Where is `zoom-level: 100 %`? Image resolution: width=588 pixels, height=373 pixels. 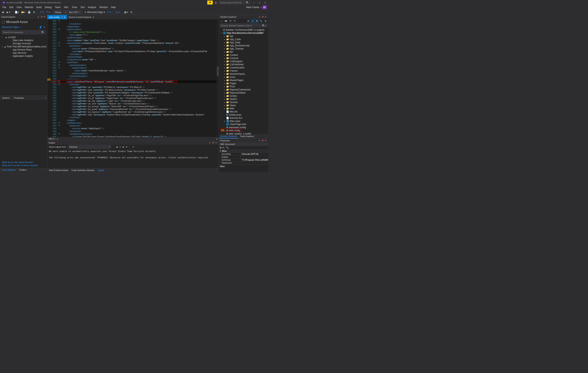 zoom-level: 100 % is located at coordinates (51, 139).